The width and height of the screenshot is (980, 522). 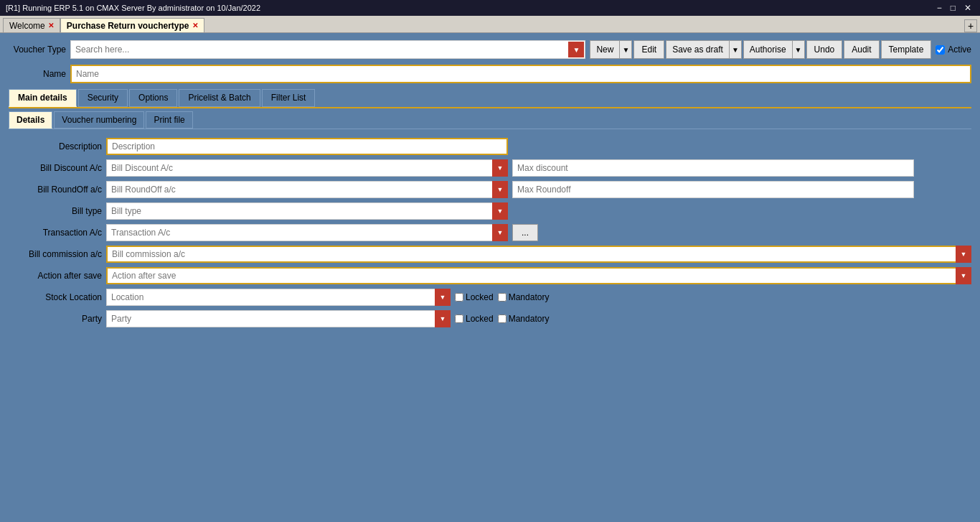 What do you see at coordinates (307, 233) in the screenshot?
I see `transaction-ac-input-wrap` at bounding box center [307, 233].